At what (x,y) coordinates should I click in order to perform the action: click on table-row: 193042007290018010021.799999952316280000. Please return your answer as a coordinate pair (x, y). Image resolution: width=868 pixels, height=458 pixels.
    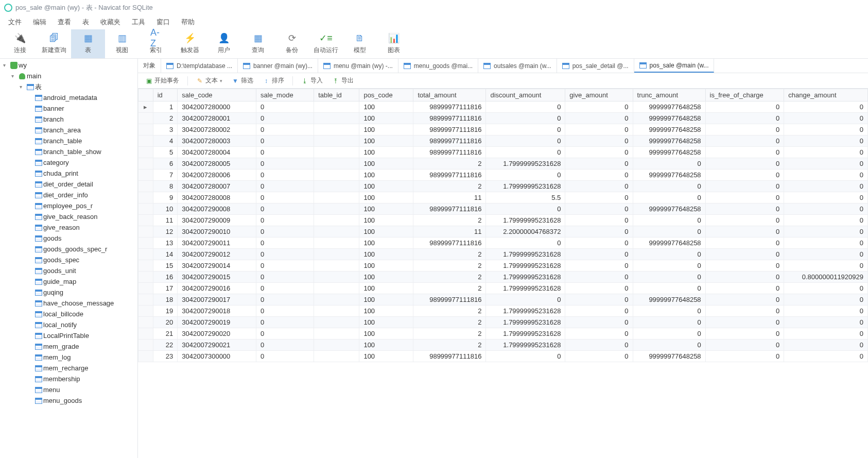
    Looking at the image, I should click on (504, 311).